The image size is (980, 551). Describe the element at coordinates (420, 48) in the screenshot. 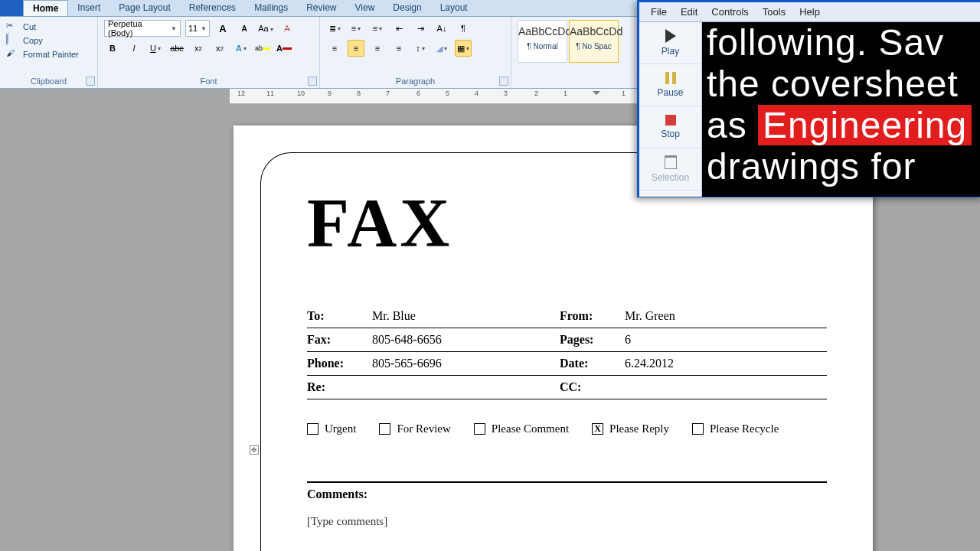

I see `line-spacing-button: ↕▾` at that location.